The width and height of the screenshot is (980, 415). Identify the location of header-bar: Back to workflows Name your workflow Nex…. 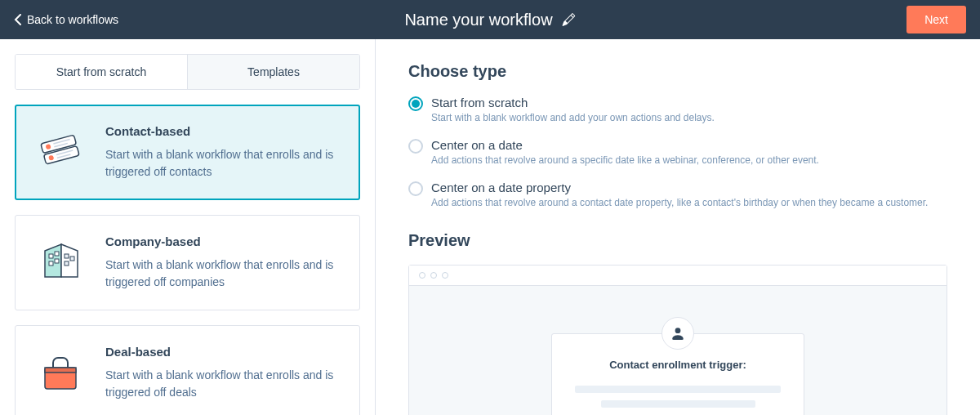
(490, 20).